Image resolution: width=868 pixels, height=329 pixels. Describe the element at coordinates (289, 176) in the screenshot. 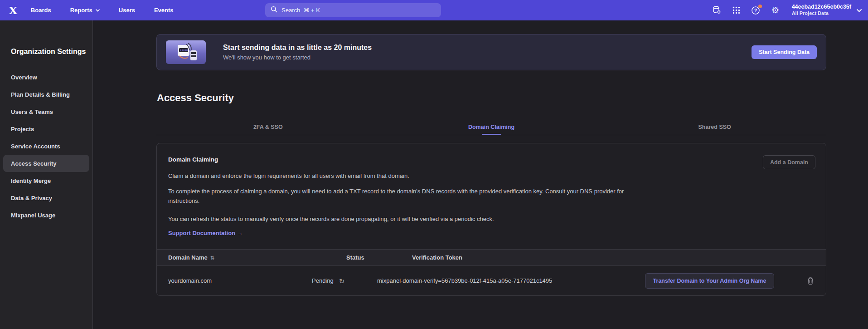

I see `panel-description-1: Claim a domain and enforce the login req…` at that location.